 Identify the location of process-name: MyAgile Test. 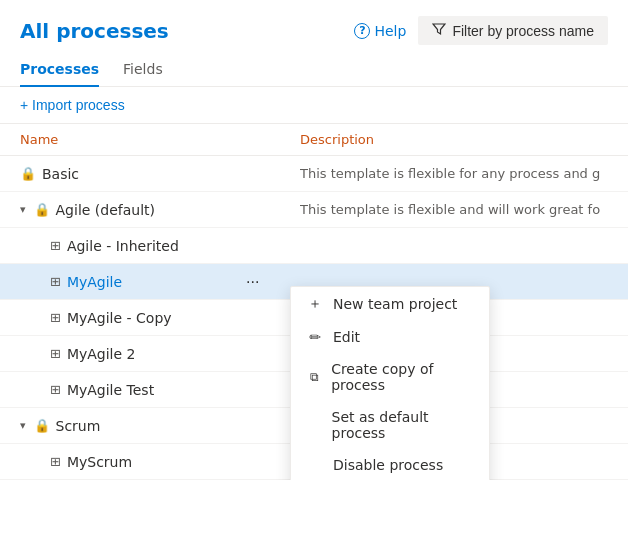
(110, 390).